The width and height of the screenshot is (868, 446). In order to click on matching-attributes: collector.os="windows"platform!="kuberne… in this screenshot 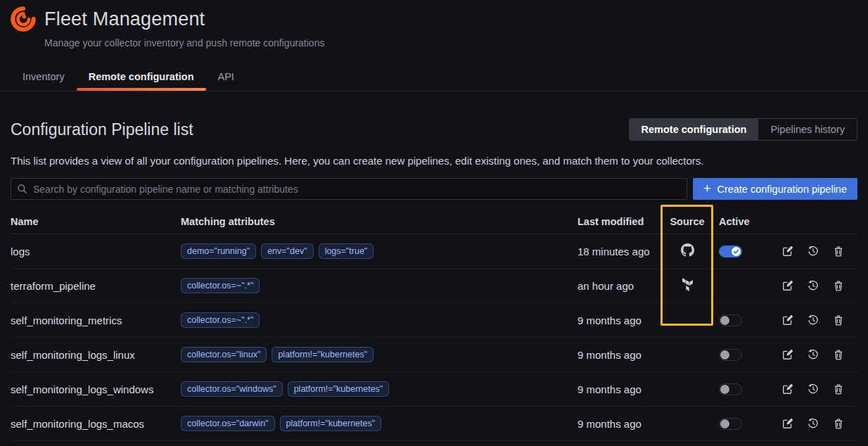, I will do `click(379, 389)`.